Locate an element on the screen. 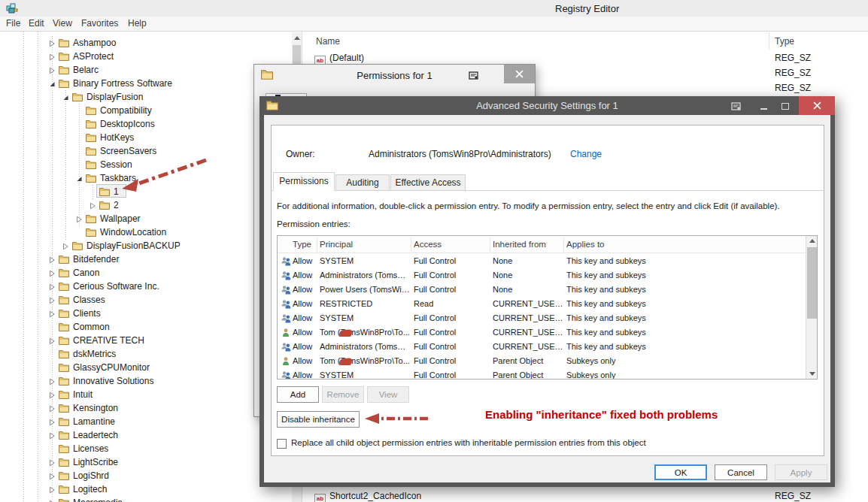 This screenshot has height=502, width=868. tree-item-label: Compatibility is located at coordinates (126, 110).